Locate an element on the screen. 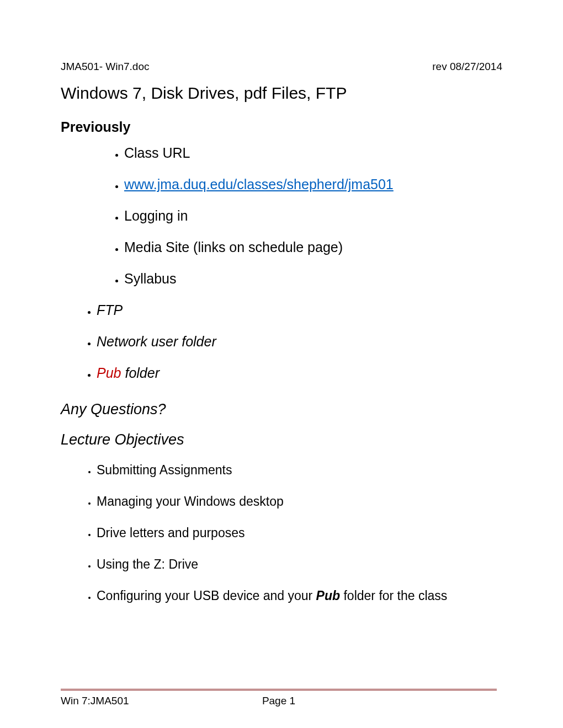  usb-pub: Pub is located at coordinates (328, 596).